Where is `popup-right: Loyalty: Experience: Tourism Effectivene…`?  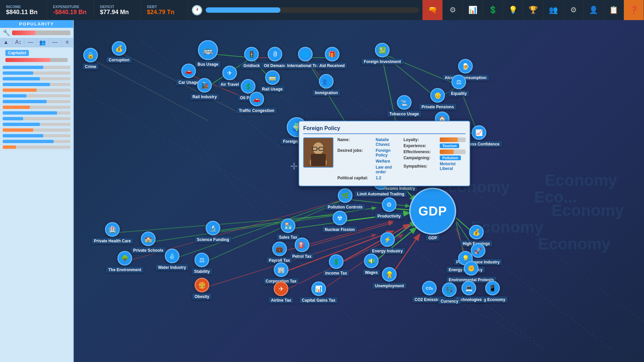 popup-right: Loyalty: Experience: Tourism Effectivene… is located at coordinates (435, 160).